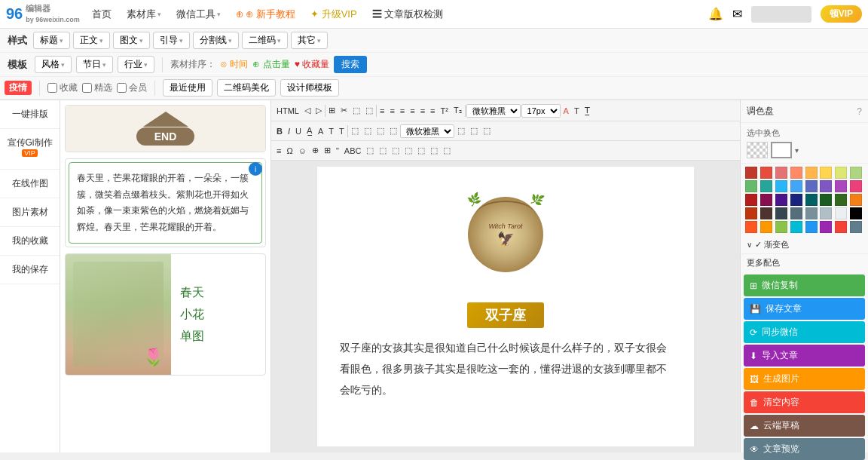 This screenshot has height=460, width=868. What do you see at coordinates (321, 131) in the screenshot?
I see `et-text-color: A` at bounding box center [321, 131].